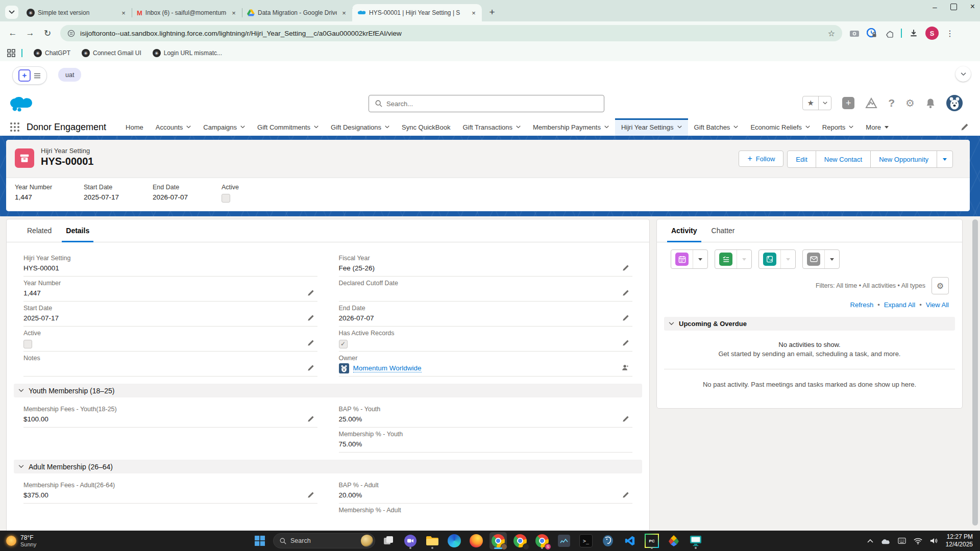 The width and height of the screenshot is (980, 551). Describe the element at coordinates (899, 305) in the screenshot. I see `expand-all-link: Expand All` at that location.